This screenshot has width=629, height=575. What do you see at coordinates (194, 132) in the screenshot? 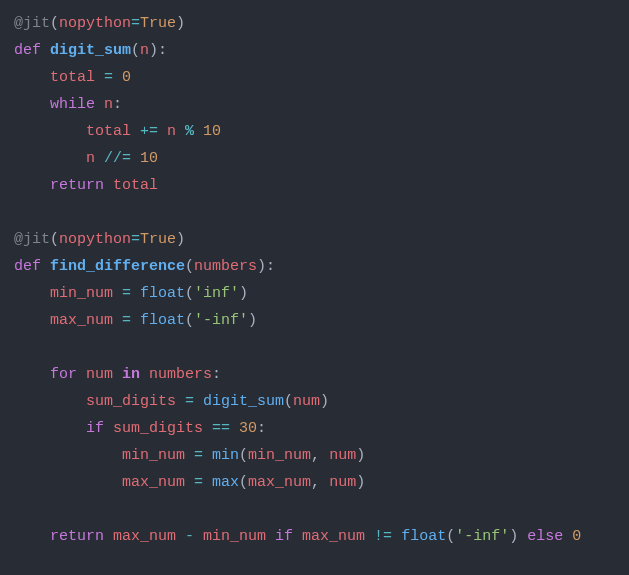
I see `code-token: %` at bounding box center [194, 132].